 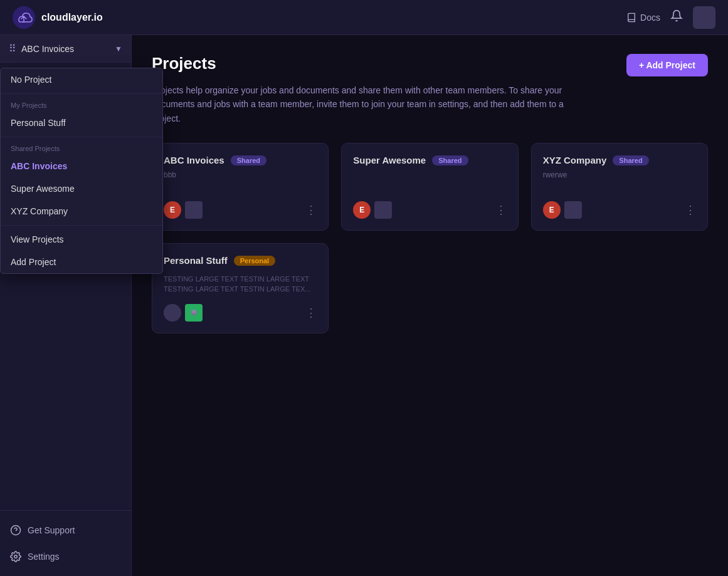 I want to click on card-avatars-xyz: E, so click(x=562, y=210).